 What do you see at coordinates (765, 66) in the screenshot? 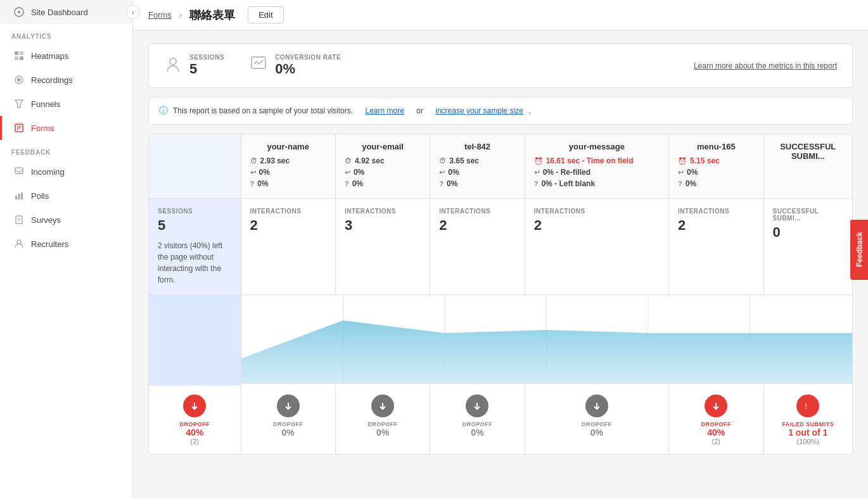
I see `learn-more-link: Learn more about the metrics in this rep…` at bounding box center [765, 66].